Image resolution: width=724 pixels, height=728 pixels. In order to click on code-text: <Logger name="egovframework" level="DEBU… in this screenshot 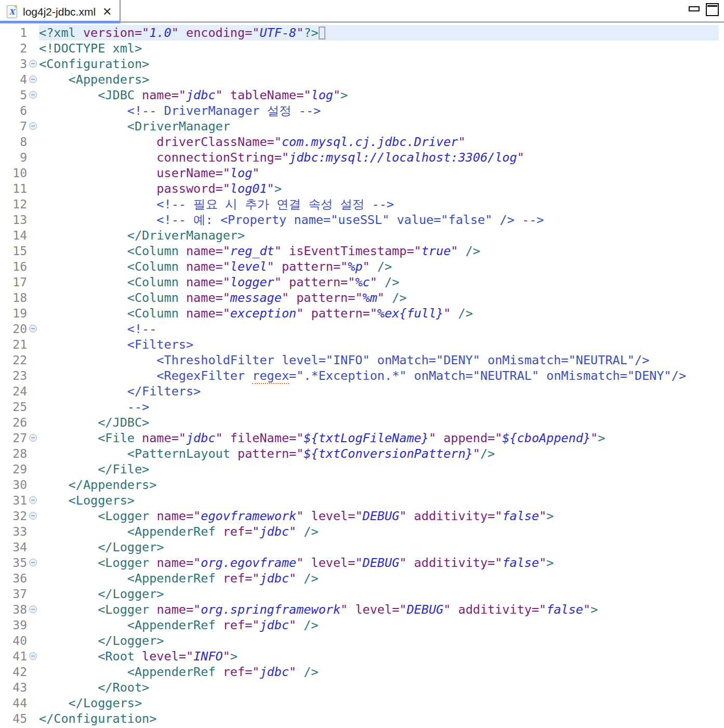, I will do `click(379, 516)`.